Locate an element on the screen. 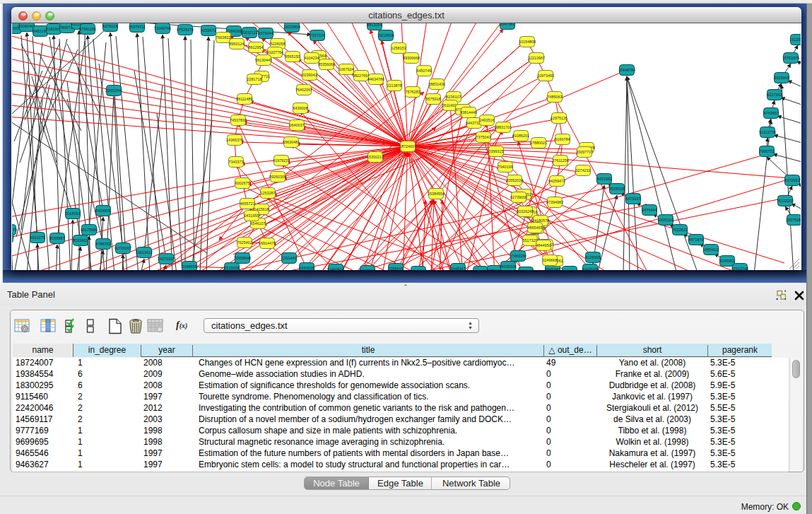 The width and height of the screenshot is (812, 514). svg-text: 4264628 is located at coordinates (307, 268).